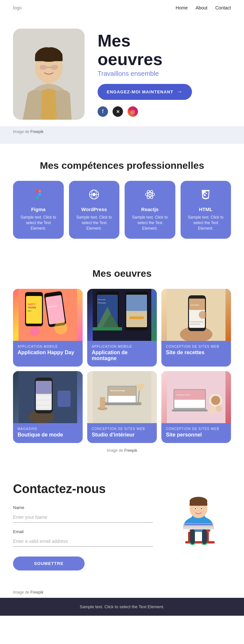 The height and width of the screenshot is (644, 244). Describe the element at coordinates (38, 223) in the screenshot. I see `skill-figma-desc: Sample text. Click to select the Text El…` at that location.